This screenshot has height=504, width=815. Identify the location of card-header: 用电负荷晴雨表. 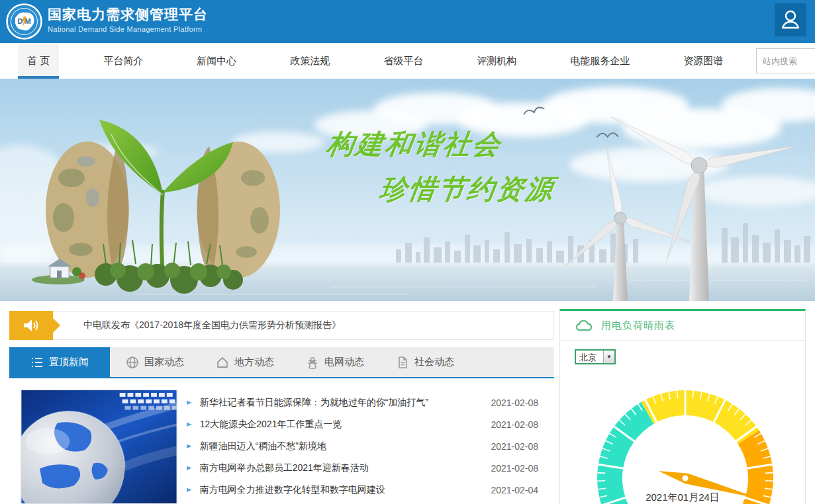
(683, 325).